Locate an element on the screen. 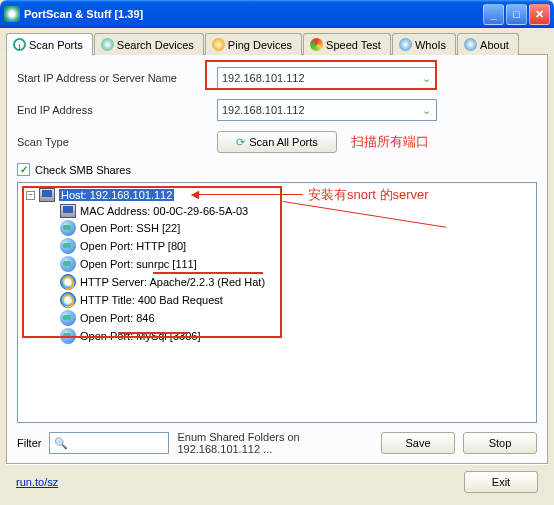 The height and width of the screenshot is (505, 554). scan-type-label: Scan Type is located at coordinates (117, 142).